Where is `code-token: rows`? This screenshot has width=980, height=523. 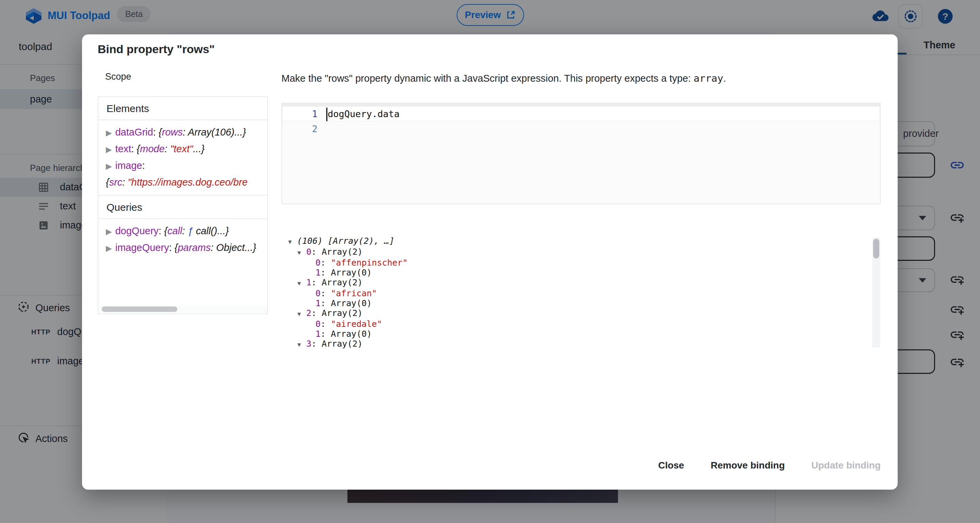 code-token: rows is located at coordinates (172, 132).